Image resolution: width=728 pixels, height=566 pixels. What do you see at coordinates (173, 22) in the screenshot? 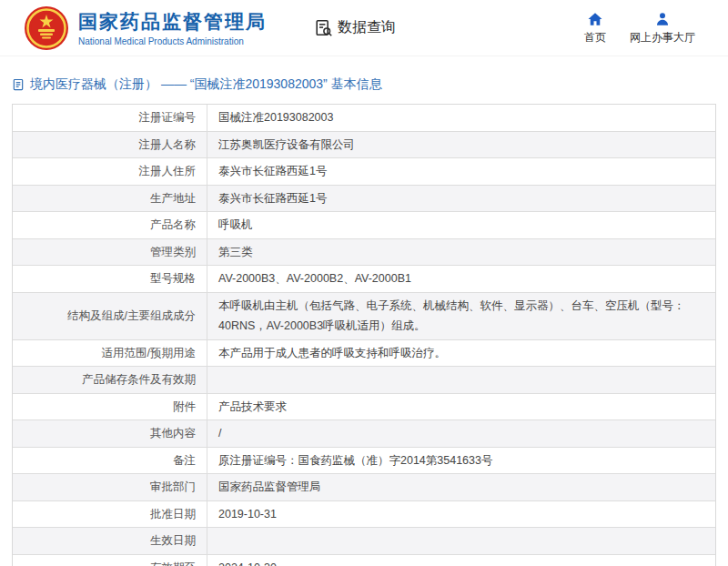
I see `site-title-cn: 国家药品监督管理局` at bounding box center [173, 22].